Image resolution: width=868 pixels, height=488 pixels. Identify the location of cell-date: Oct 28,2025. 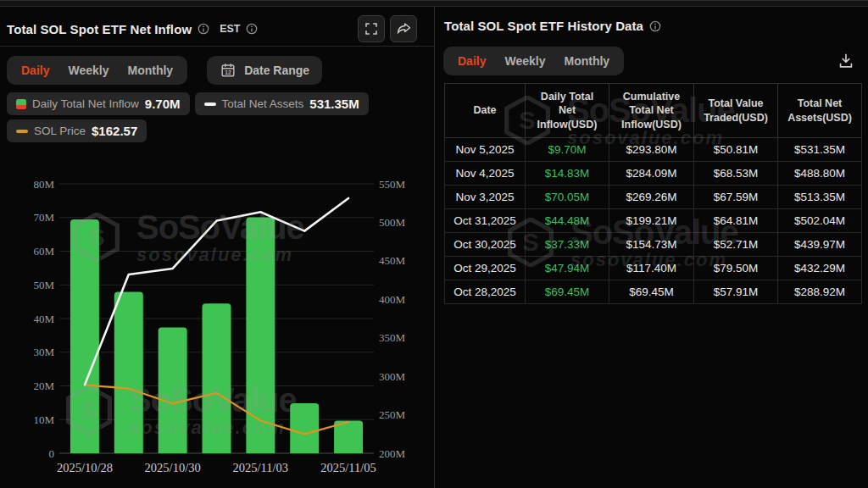
(485, 292).